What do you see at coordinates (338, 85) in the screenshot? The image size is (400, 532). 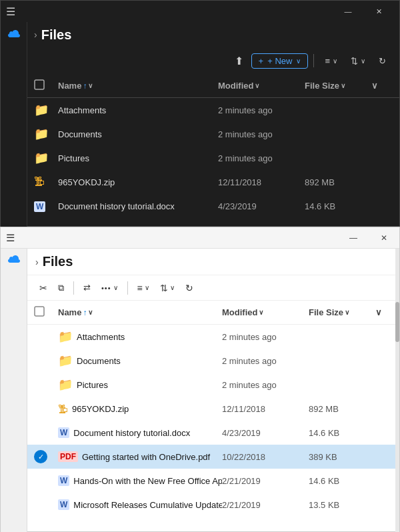 I see `filesize-col-header-top: File Size ∨` at bounding box center [338, 85].